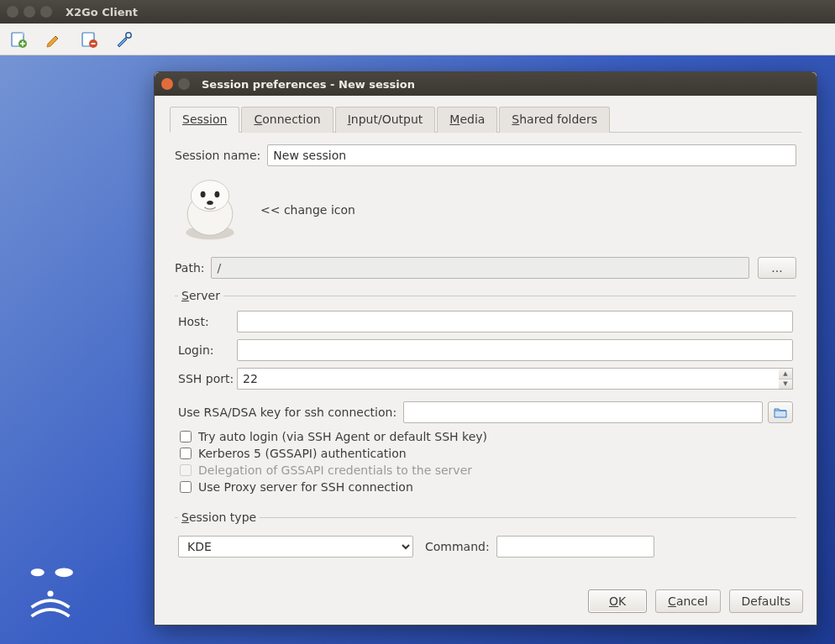 Image resolution: width=835 pixels, height=644 pixels. What do you see at coordinates (687, 601) in the screenshot?
I see `cancel-button: Cancel` at bounding box center [687, 601].